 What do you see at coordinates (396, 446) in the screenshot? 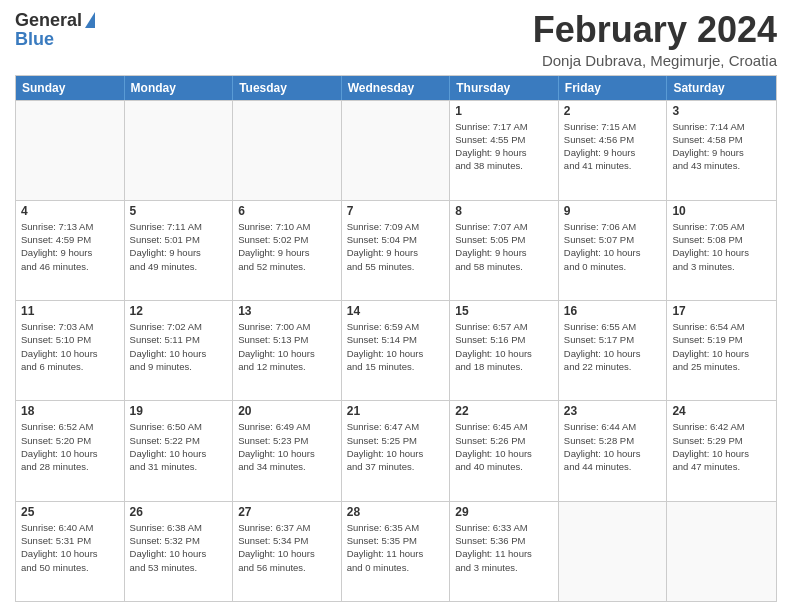
I see `day-info: Sunrise: 6:47 AM Sunset: 5:25 PM Dayligh…` at bounding box center [396, 446].